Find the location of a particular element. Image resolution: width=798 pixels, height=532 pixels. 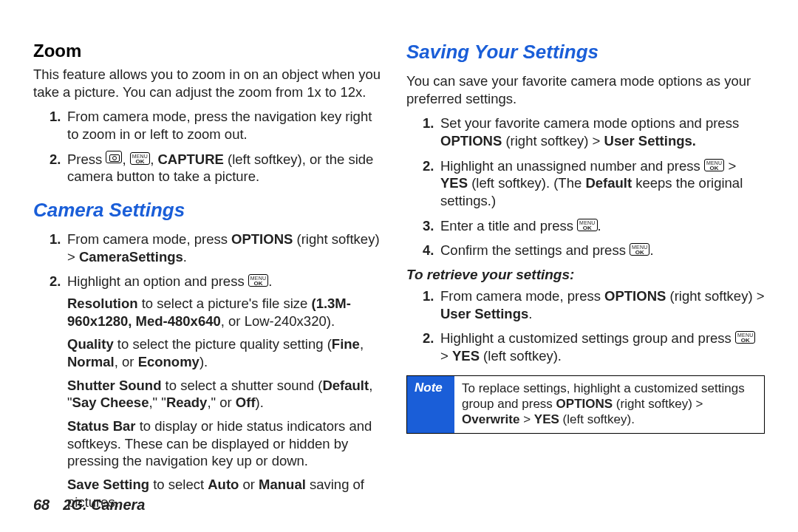

resolution-option: Resolution to select a picture's file si… is located at coordinates (226, 312).